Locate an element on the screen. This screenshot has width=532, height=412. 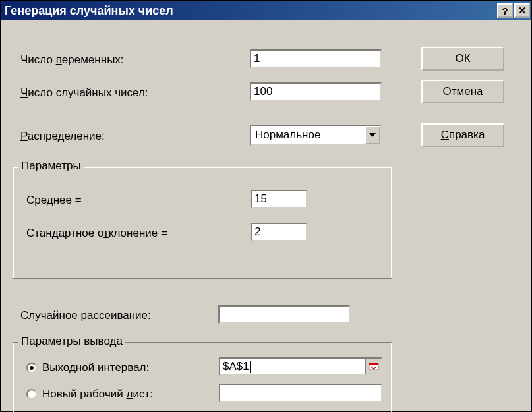
output-group: Параметры вывода Выходной интервал: $A$1 is located at coordinates (202, 377).